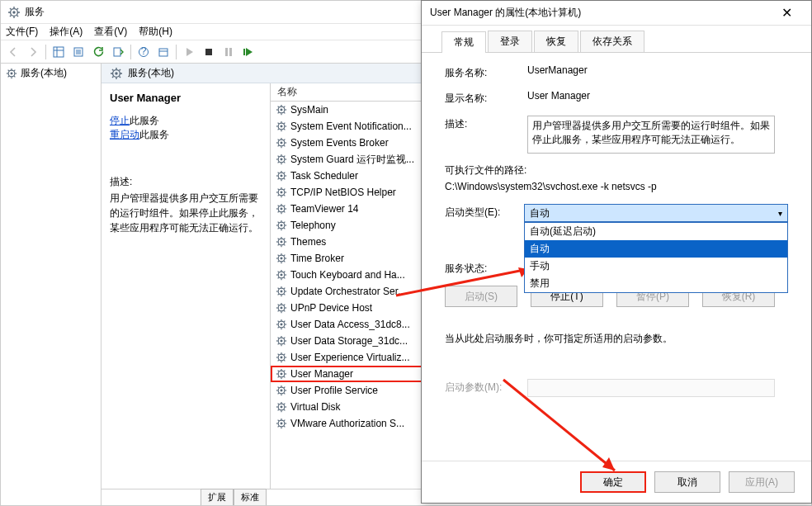  Describe the element at coordinates (217, 497) in the screenshot. I see `tab-extended: 扩展` at that location.